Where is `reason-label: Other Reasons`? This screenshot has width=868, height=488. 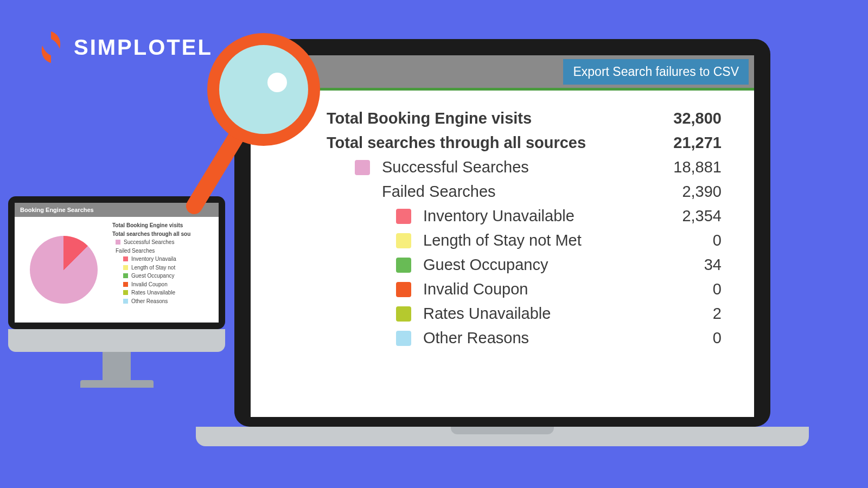
reason-label: Other Reasons is located at coordinates (476, 338).